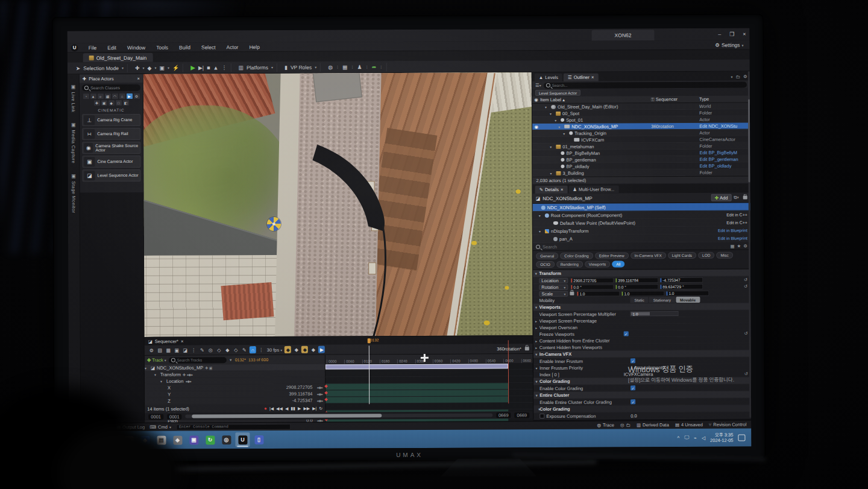 The image size is (868, 489). I want to click on item-label-header: Item Label ▴, so click(596, 99).